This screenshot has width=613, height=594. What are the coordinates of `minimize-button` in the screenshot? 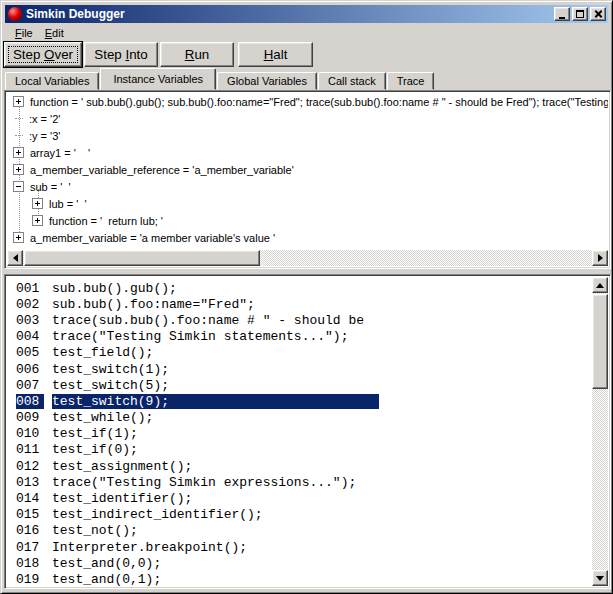 It's located at (562, 14).